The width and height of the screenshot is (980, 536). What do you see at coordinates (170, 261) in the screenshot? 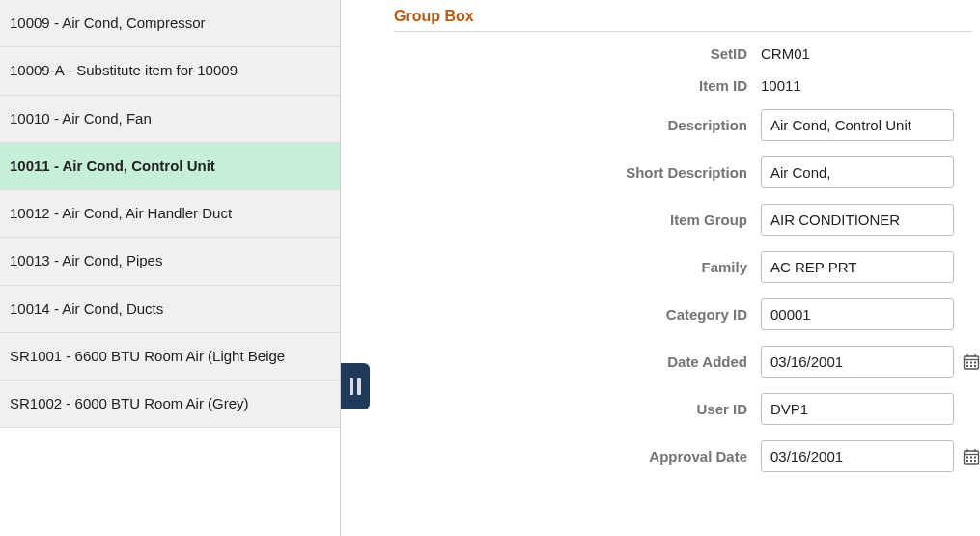
I see `list-item: 10013 - Air Cond, Pipes` at bounding box center [170, 261].